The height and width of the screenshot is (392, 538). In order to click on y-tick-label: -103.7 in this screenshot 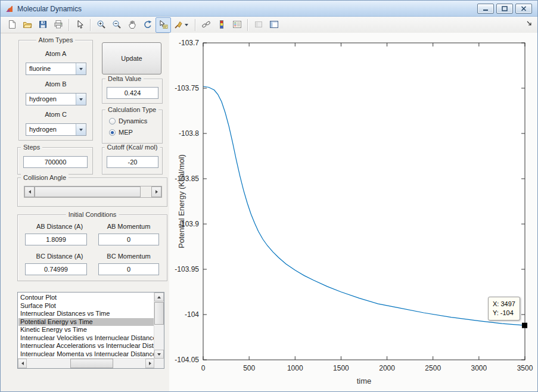, I will do `click(189, 43)`.